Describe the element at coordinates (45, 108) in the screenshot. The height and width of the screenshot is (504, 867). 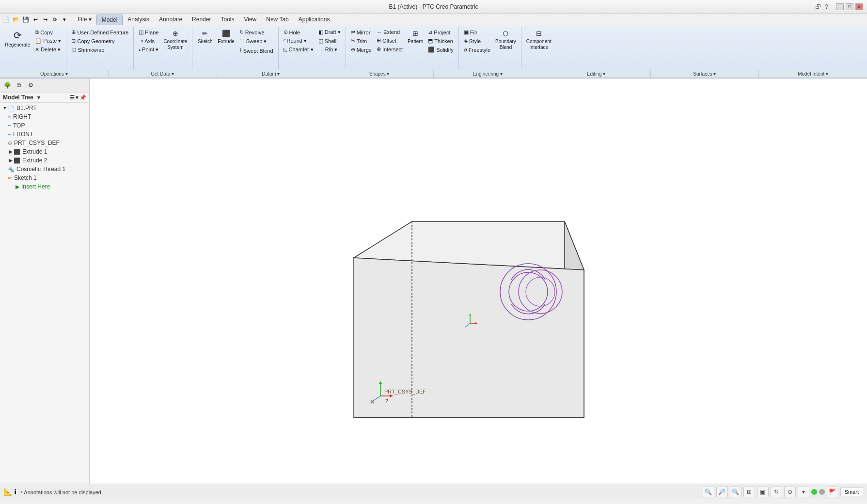
I see `tree-item-root: ▼ 📄 B1.PRT` at that location.